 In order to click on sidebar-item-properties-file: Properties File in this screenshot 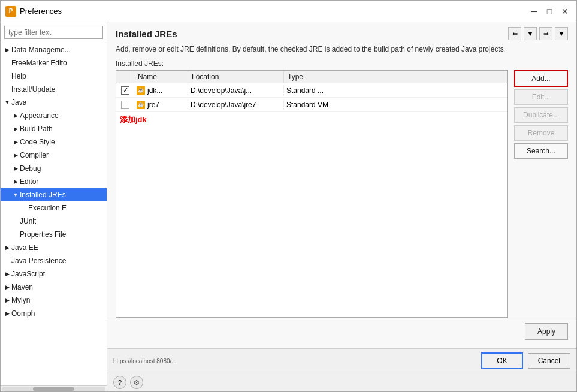, I will do `click(54, 234)`.